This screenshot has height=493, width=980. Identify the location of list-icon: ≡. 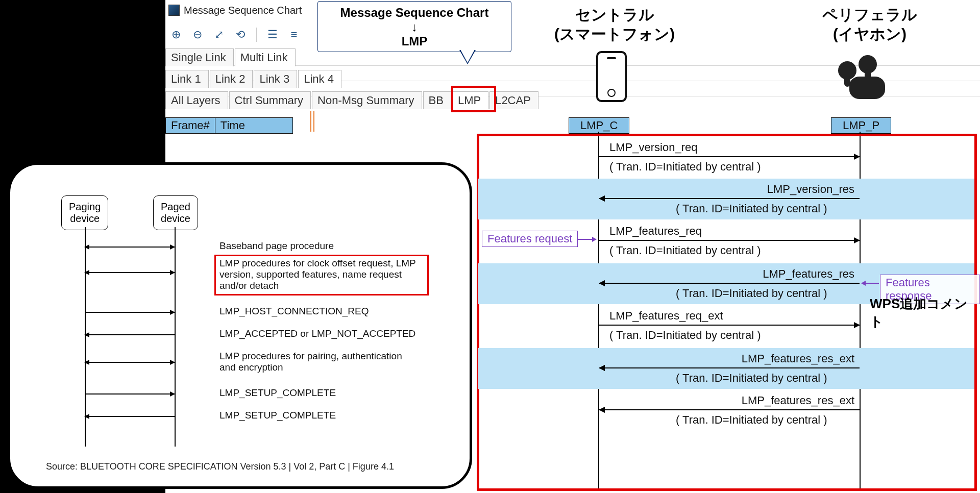
(294, 35).